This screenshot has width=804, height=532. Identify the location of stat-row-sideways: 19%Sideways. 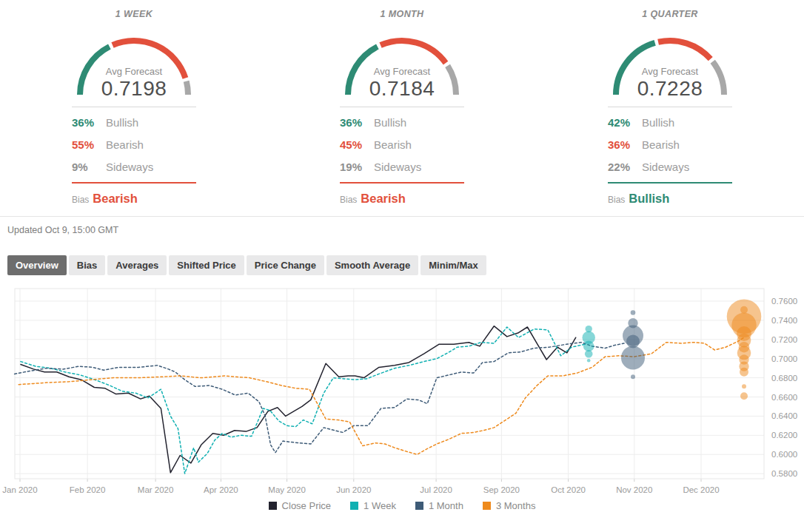
(402, 166).